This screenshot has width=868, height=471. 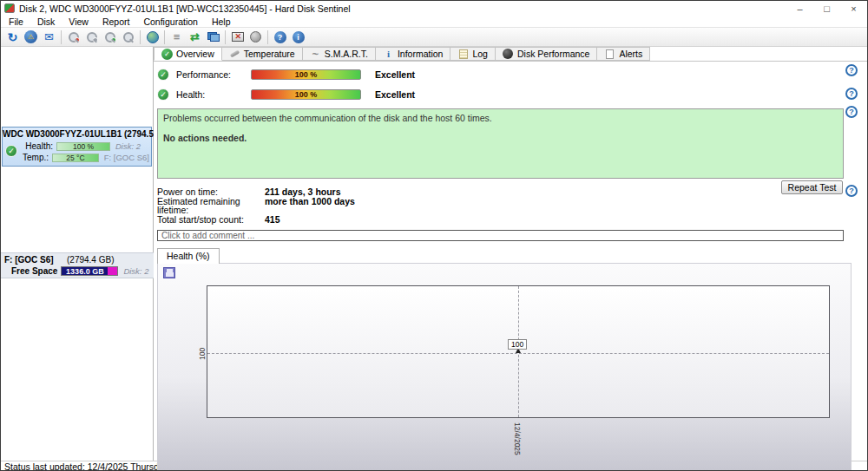 I want to click on remaining-lifetime-label: Estimated remaining lifetime:, so click(x=211, y=206).